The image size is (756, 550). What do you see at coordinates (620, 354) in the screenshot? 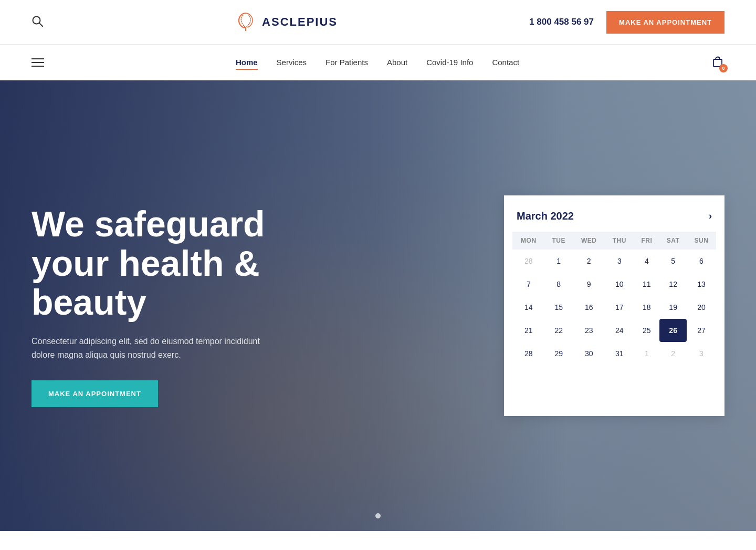
I see `calendar-day: 31` at bounding box center [620, 354].